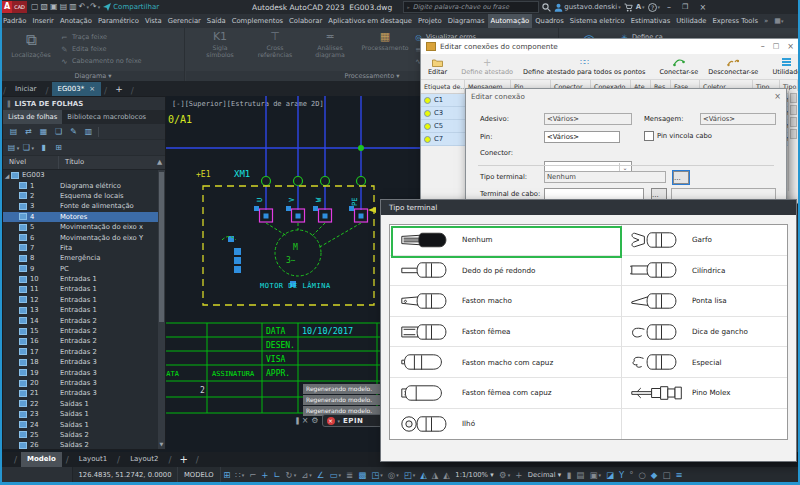 The image size is (800, 485). I want to click on ribbon-tab-quadros: Quadros, so click(549, 21).